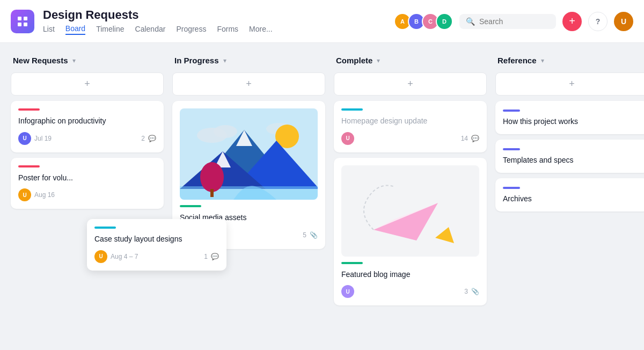  Describe the element at coordinates (45, 195) in the screenshot. I see `card-date: Aug 16` at that location.